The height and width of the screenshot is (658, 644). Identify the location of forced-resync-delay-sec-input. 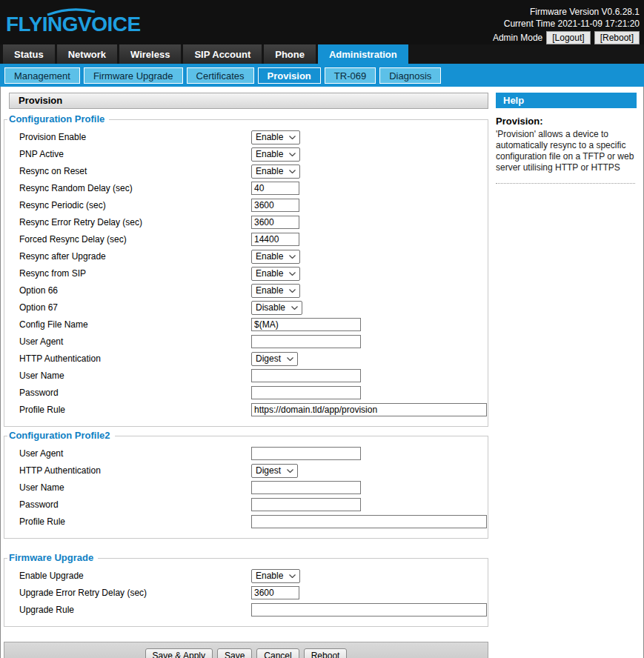
(276, 239).